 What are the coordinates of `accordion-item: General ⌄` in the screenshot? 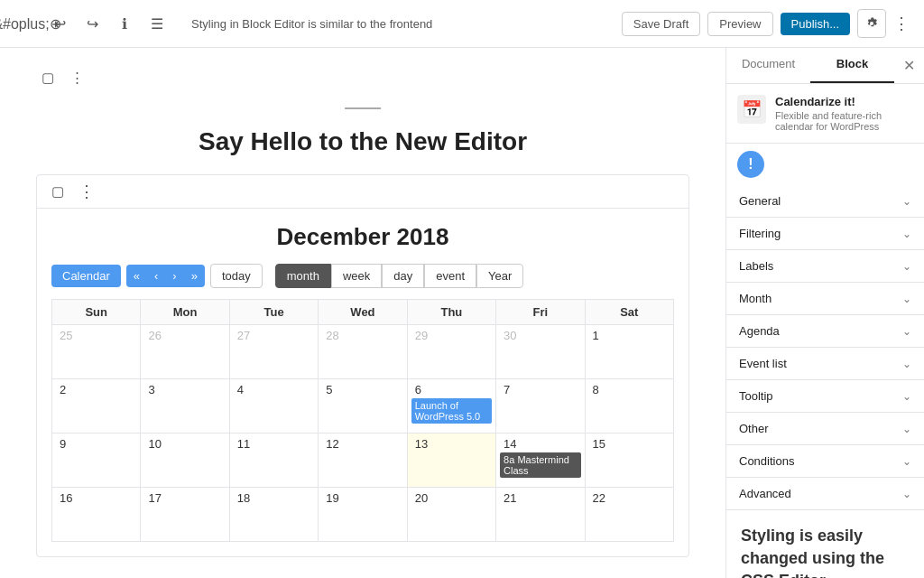 It's located at (825, 201).